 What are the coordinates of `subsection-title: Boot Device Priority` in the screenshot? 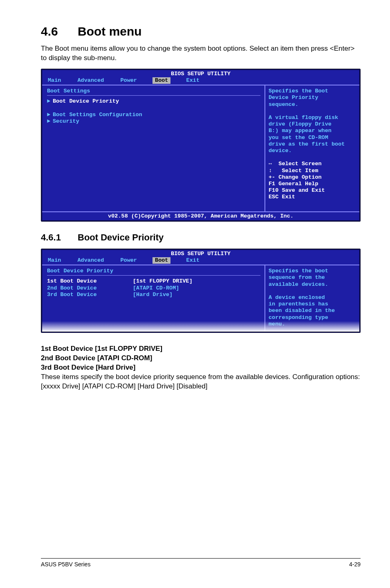 It's located at (121, 237).